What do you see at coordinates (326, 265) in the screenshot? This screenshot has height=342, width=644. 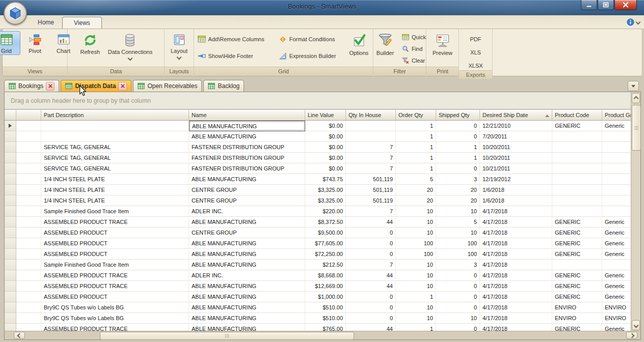 I see `cell-line_value: $212.50` at bounding box center [326, 265].